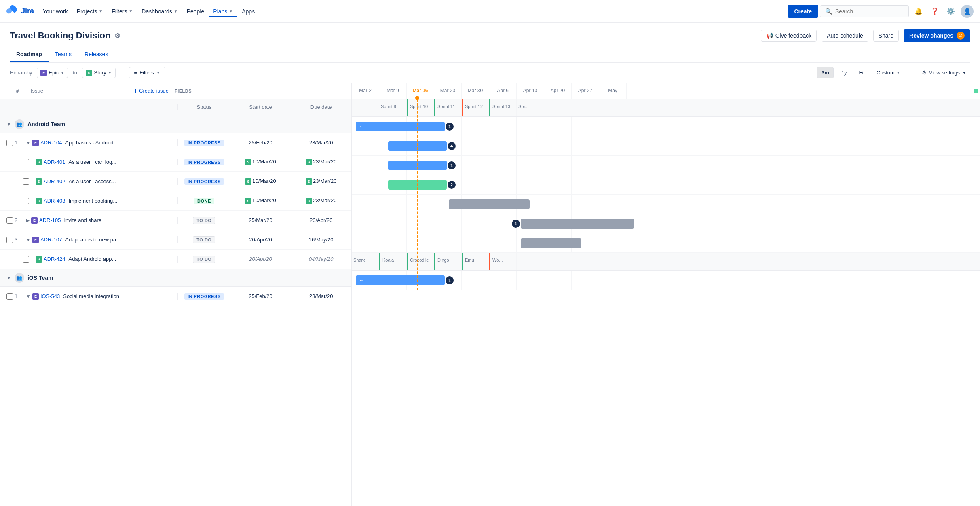 The image size is (980, 506). What do you see at coordinates (389, 106) in the screenshot?
I see `sprint9-label: Sprint 9` at bounding box center [389, 106].